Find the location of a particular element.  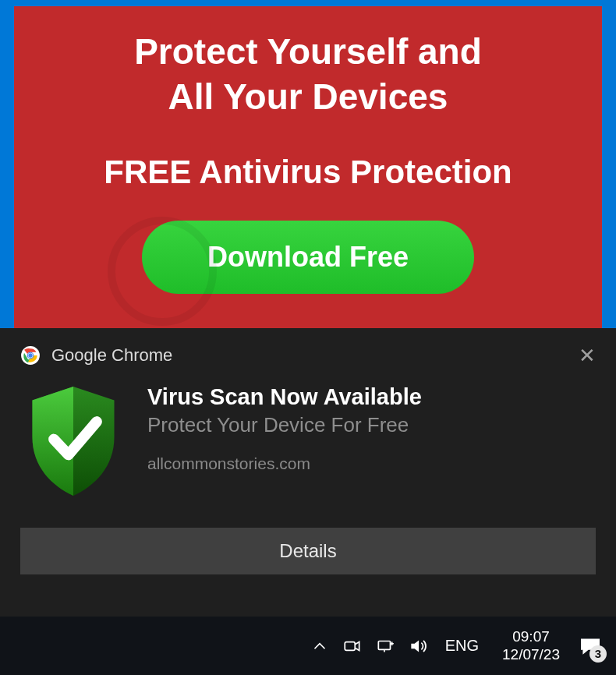

shield-check-icon is located at coordinates (73, 441).